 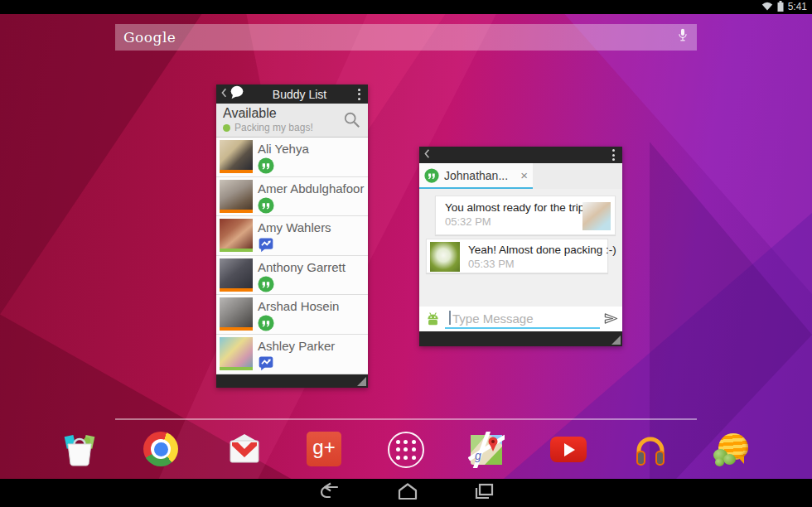 I want to click on message-time: 05:33 PM, so click(x=534, y=263).